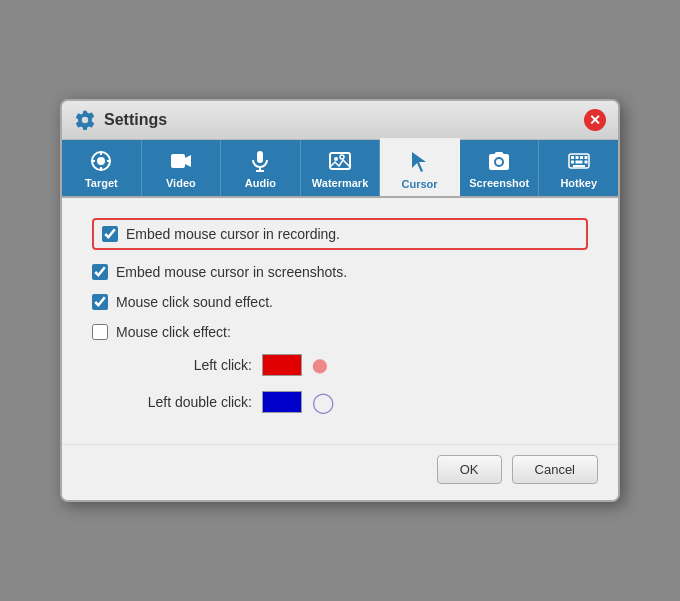 This screenshot has width=680, height=601. What do you see at coordinates (194, 302) in the screenshot?
I see `checkbox-label-3: Mouse click sound effect.` at bounding box center [194, 302].